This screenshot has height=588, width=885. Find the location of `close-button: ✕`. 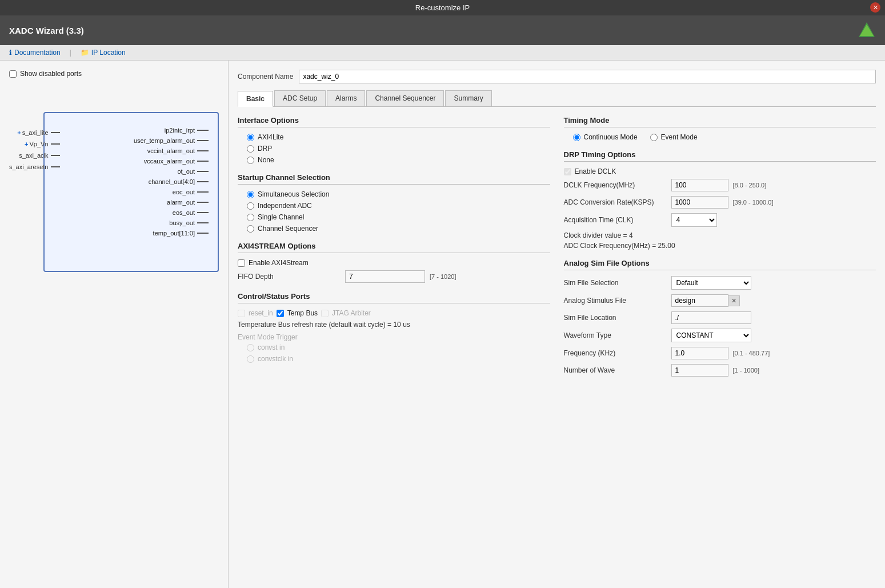

close-button: ✕ is located at coordinates (875, 7).